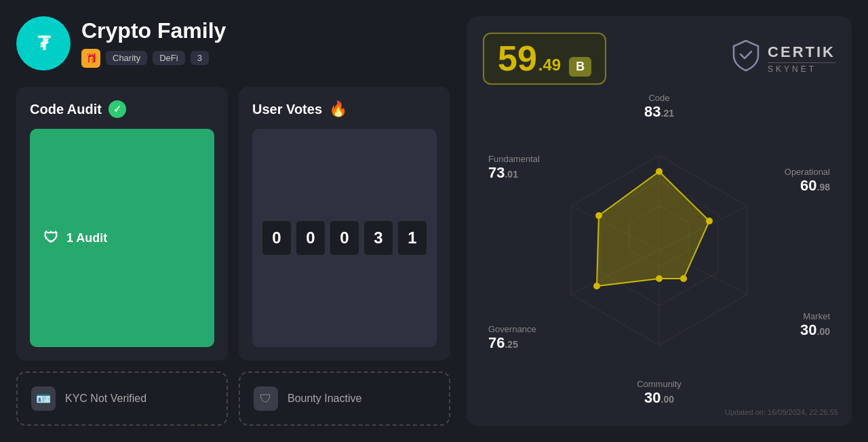 Image resolution: width=868 pixels, height=442 pixels. I want to click on vote-counter: 0 0 0 3 1, so click(344, 238).